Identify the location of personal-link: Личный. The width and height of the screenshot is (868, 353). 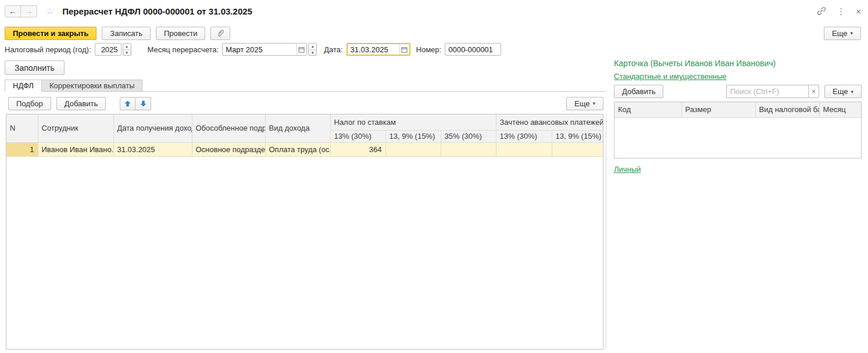
(627, 170).